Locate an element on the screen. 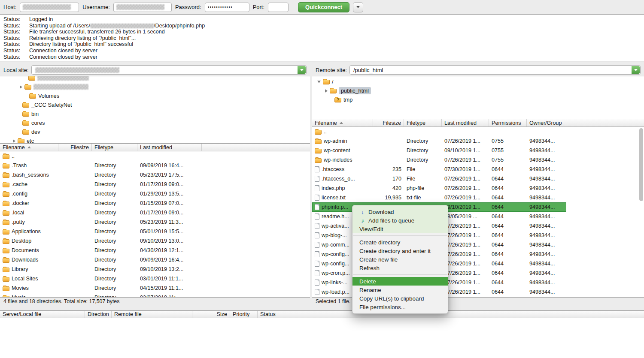  remote-site-combo: /public_html is located at coordinates (495, 70).